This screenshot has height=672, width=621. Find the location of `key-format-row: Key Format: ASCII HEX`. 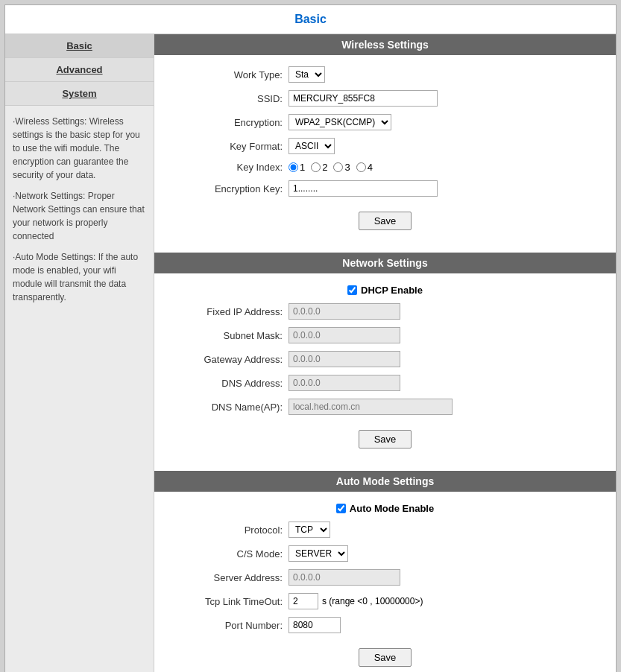

key-format-row: Key Format: ASCII HEX is located at coordinates (385, 146).